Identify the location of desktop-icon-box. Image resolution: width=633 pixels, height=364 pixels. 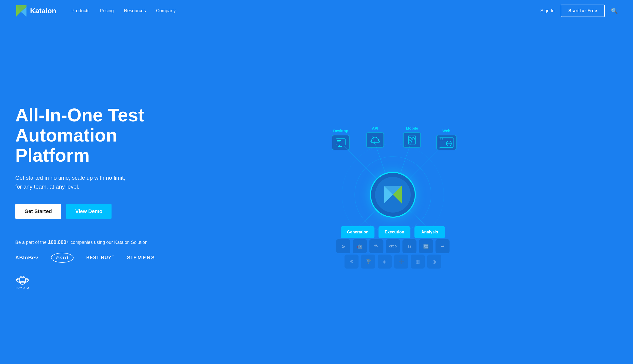
(341, 143).